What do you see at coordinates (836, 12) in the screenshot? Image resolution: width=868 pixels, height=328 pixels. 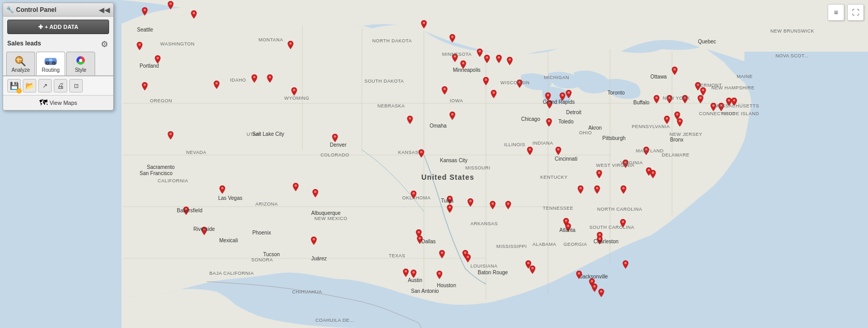 I see `list-view-button: ≡` at bounding box center [836, 12].